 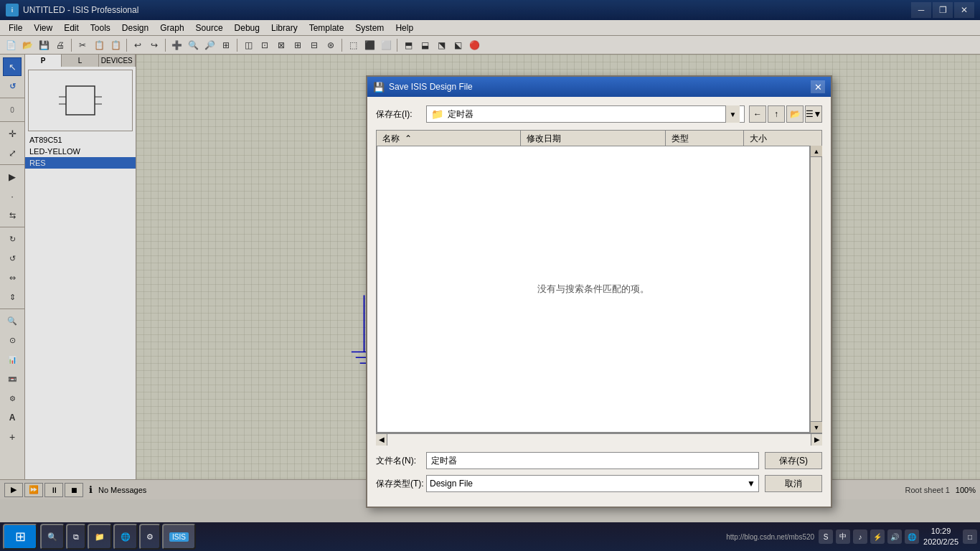 What do you see at coordinates (816, 289) in the screenshot?
I see `vertical-scrollbar: ▲ ▼` at bounding box center [816, 289].